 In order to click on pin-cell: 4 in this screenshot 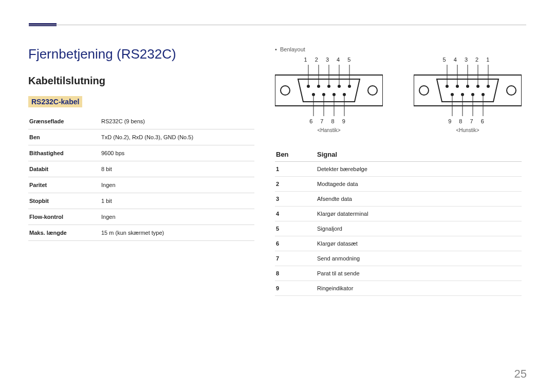, I will do `click(295, 214)`.